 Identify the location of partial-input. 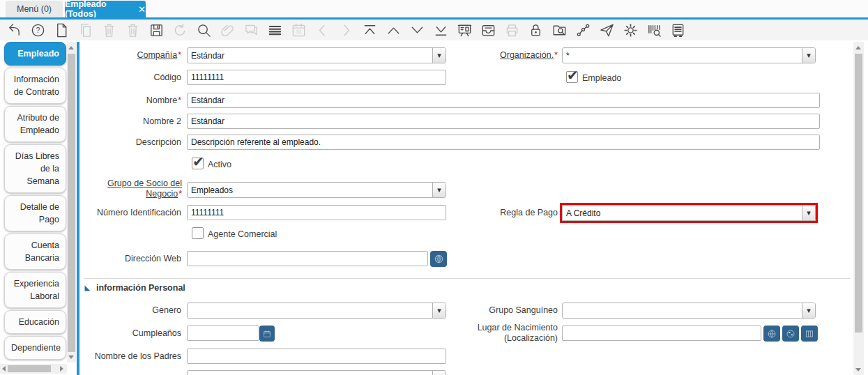
(310, 373).